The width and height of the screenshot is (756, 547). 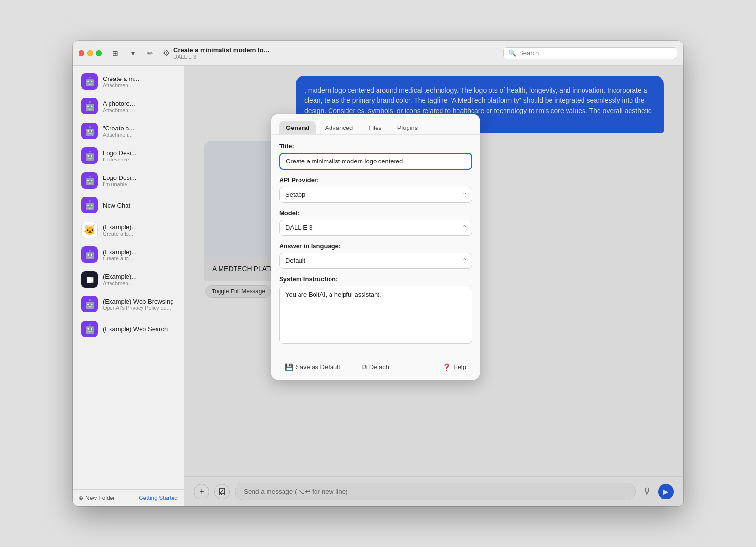 I want to click on search-icon: 🔍, so click(x=512, y=53).